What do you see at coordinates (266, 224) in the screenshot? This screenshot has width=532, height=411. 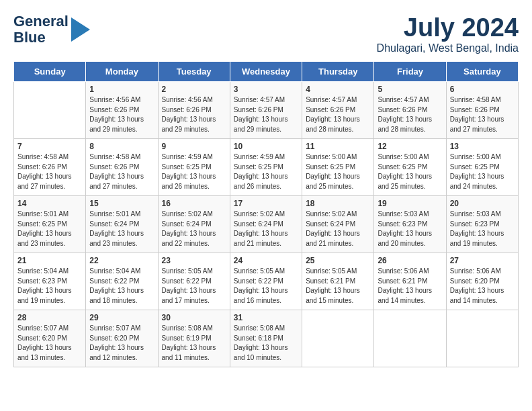 I see `week-row-3: 14Sunrise: 5:01 AM Sunset: 6:25 PM Dayli…` at bounding box center [266, 224].